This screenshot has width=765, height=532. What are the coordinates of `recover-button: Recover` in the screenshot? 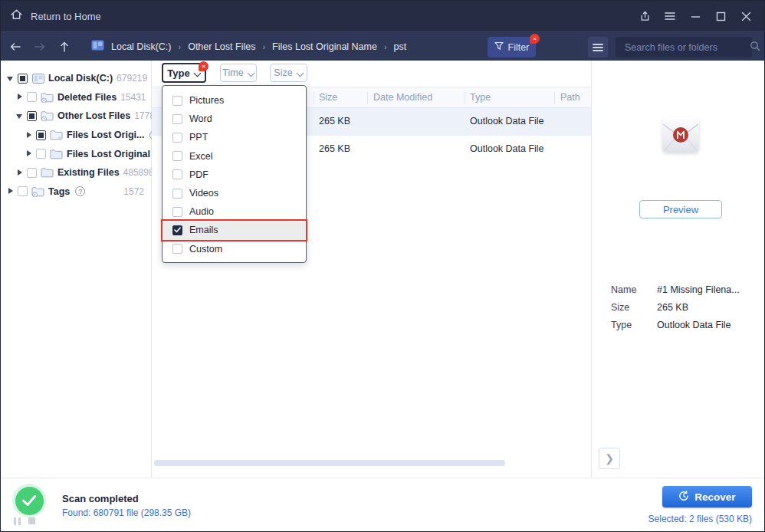 It's located at (707, 497).